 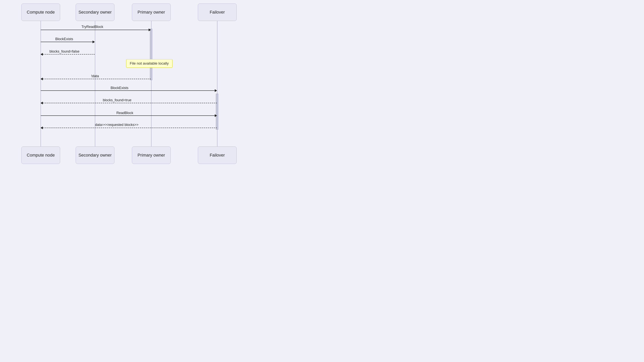 I want to click on lifeline-failover, so click(x=217, y=85).